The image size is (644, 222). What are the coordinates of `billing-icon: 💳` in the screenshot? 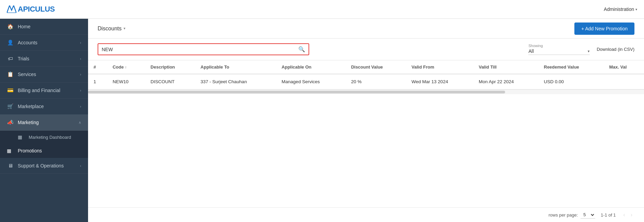 It's located at (10, 90).